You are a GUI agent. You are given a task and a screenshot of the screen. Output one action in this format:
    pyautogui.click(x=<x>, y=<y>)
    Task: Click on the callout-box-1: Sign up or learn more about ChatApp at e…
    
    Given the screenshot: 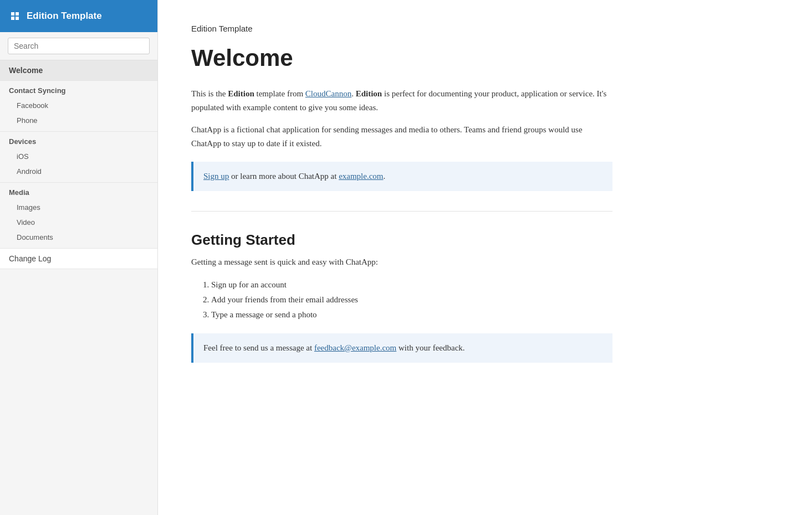 What is the action you would take?
    pyautogui.click(x=402, y=176)
    